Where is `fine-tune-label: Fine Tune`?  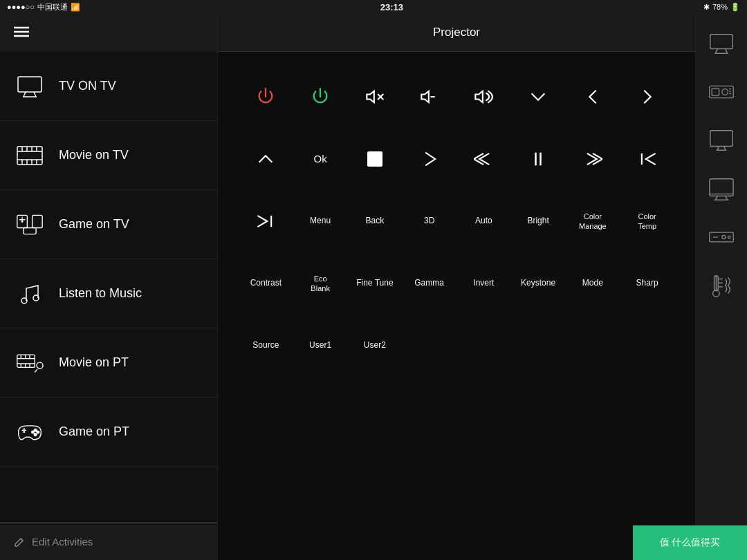
fine-tune-label: Fine Tune is located at coordinates (375, 283).